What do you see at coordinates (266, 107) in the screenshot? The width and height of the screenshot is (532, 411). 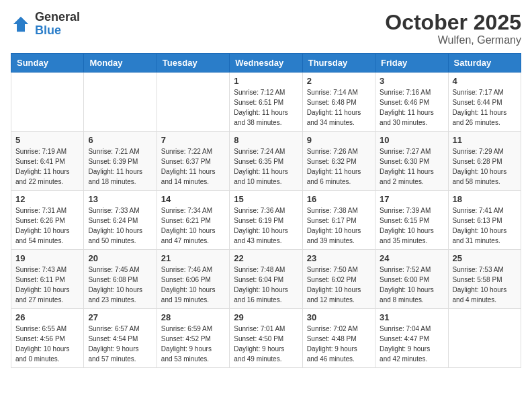 I see `day-info: Sunrise: 7:12 AM Sunset: 6:51 PM Dayligh…` at bounding box center [266, 107].